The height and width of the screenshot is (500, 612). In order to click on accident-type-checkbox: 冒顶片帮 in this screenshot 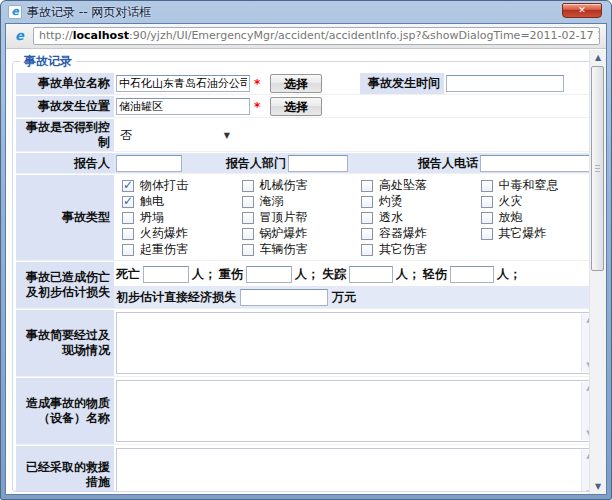, I will do `click(302, 218)`.